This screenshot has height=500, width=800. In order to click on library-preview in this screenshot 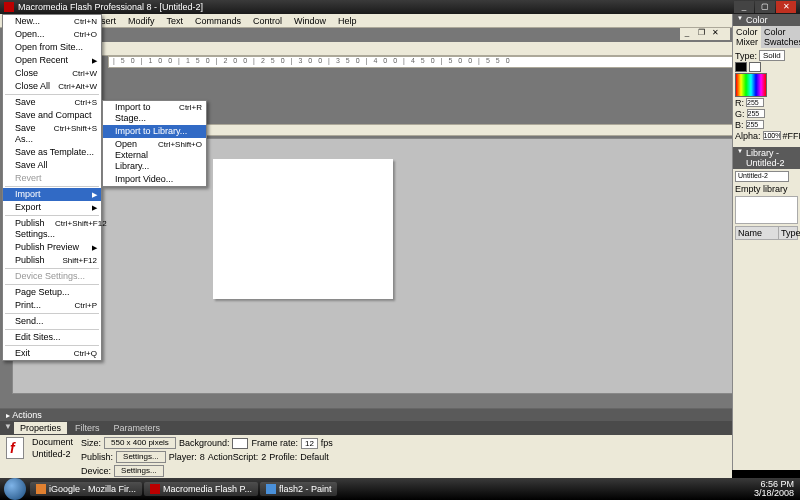, I will do `click(766, 210)`.